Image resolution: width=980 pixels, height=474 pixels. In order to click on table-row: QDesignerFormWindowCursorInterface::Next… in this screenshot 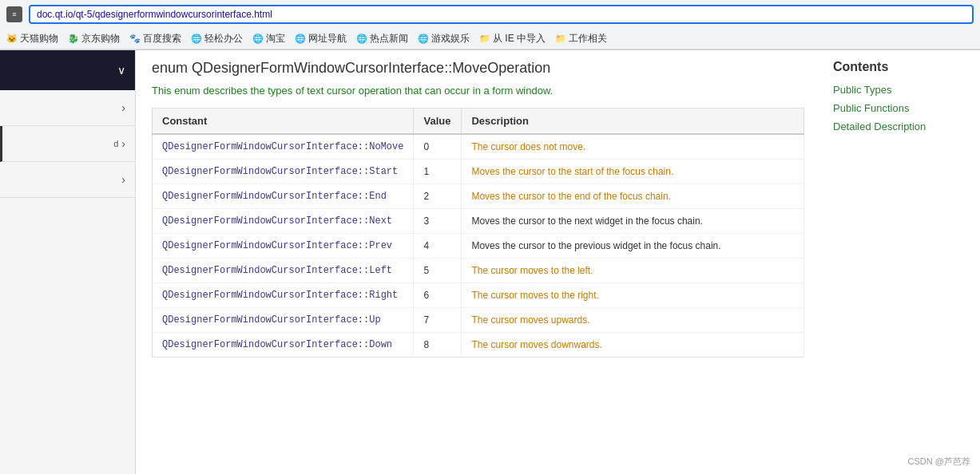, I will do `click(478, 222)`.